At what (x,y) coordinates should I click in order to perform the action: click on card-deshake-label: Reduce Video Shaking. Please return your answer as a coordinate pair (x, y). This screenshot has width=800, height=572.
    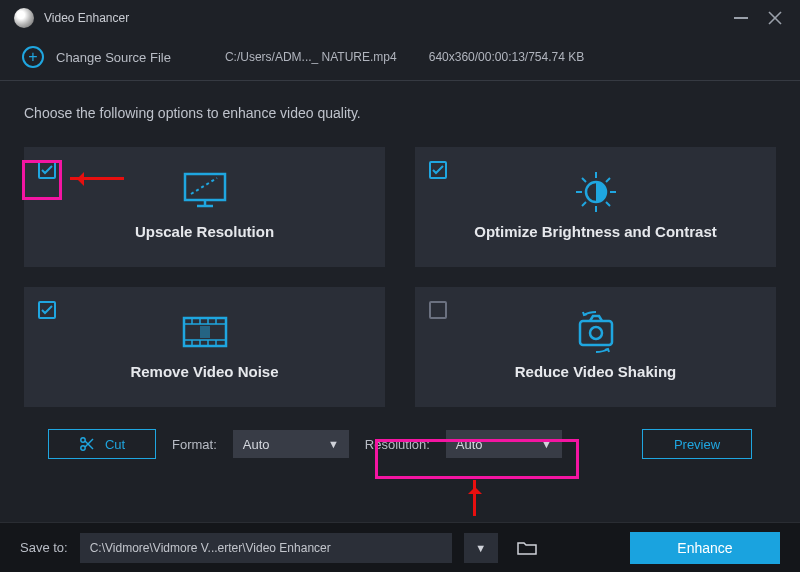
    Looking at the image, I should click on (596, 372).